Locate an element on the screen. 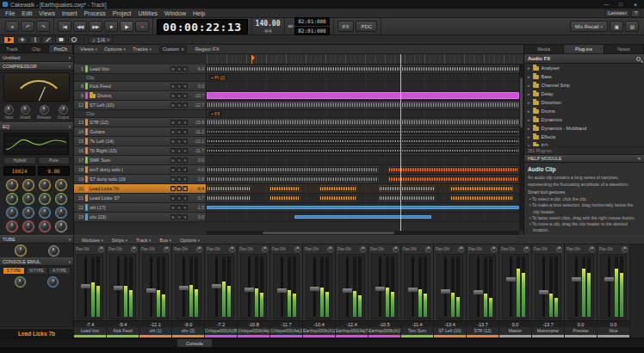 This screenshot has width=644, height=353. smart-tool-icon is located at coordinates (9, 40).